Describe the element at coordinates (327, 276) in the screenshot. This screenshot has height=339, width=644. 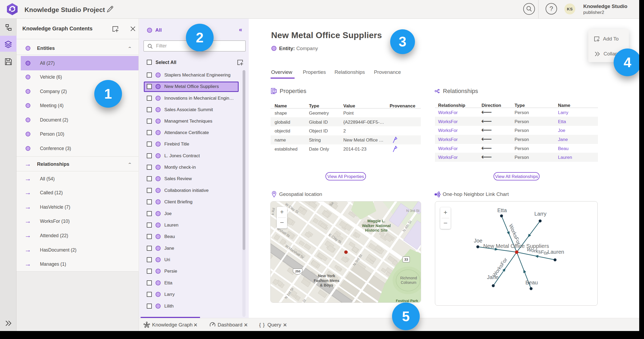
I see `svg-text: New York` at that location.